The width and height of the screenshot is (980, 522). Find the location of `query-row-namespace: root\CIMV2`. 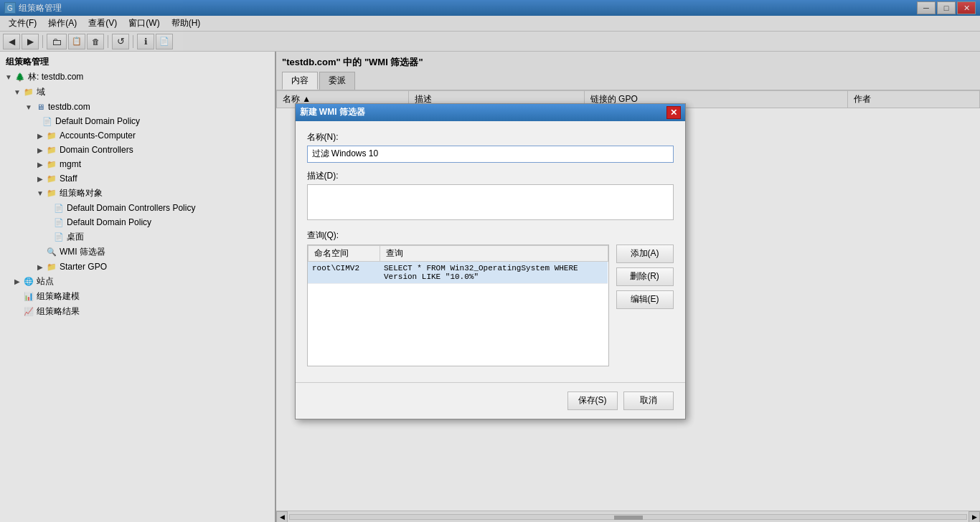

query-row-namespace: root\CIMV2 is located at coordinates (344, 272).